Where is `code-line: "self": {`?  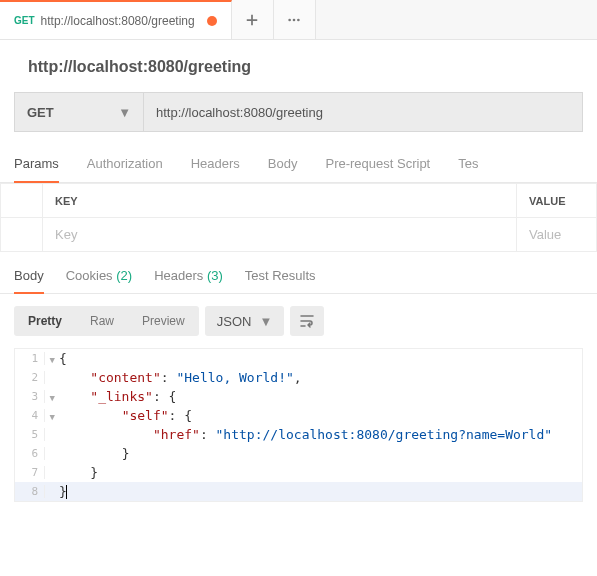 code-line: "self": { is located at coordinates (118, 416).